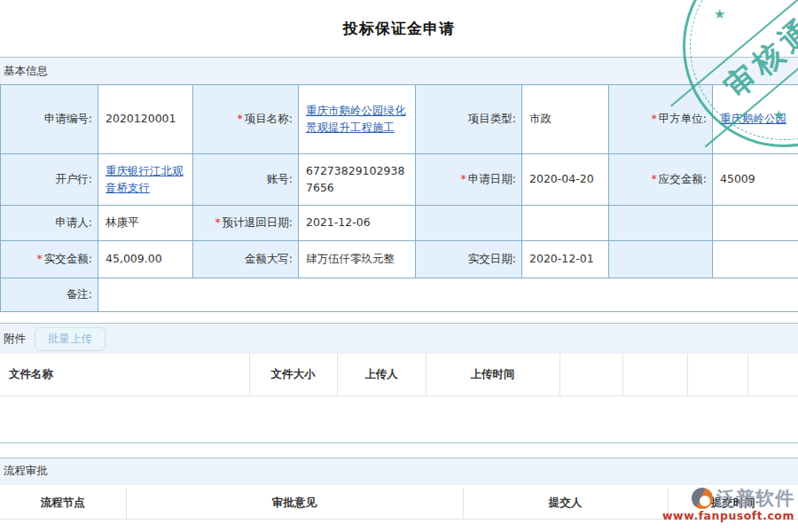  I want to click on field-value-expected-return-date: 2021-12-06, so click(357, 223).